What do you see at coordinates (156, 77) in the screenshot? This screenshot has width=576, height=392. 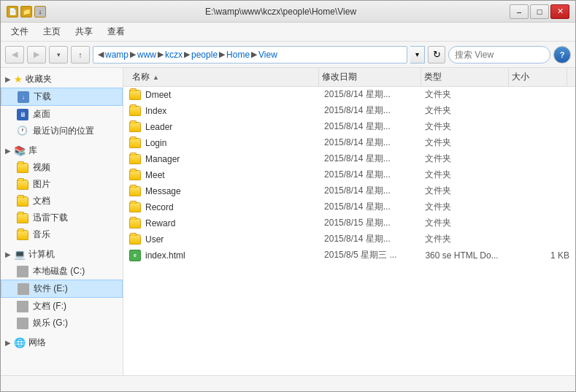 I see `col-sort-arrow: ▲` at bounding box center [156, 77].